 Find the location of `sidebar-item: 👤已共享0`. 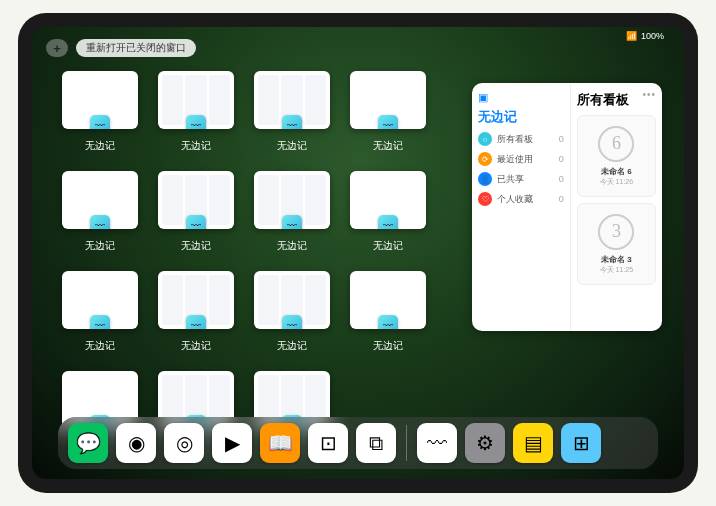

sidebar-item: 👤已共享0 is located at coordinates (521, 179).